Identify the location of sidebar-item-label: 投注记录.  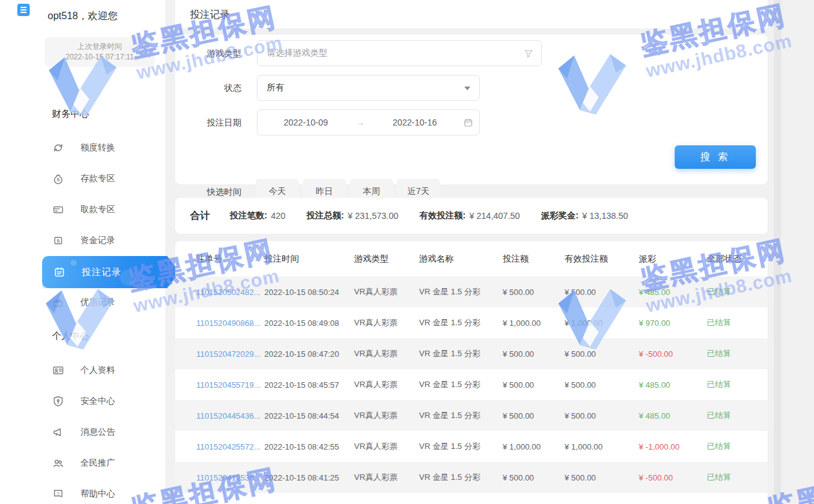
(102, 272).